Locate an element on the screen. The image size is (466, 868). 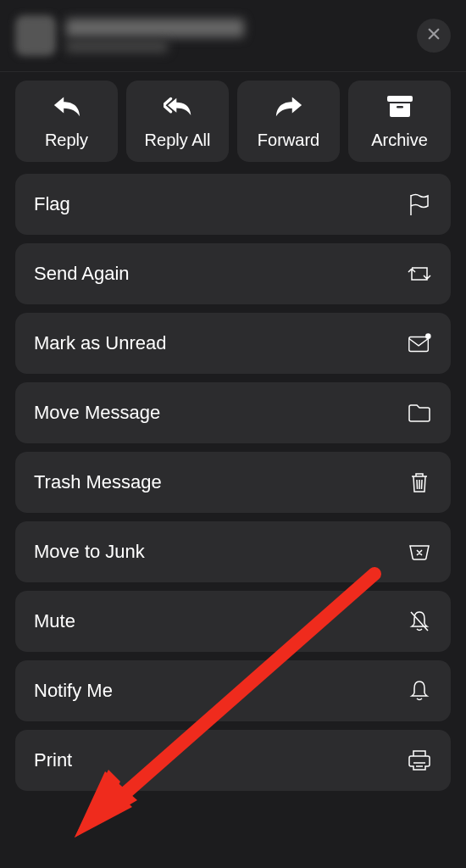
archive-icon is located at coordinates (400, 108).